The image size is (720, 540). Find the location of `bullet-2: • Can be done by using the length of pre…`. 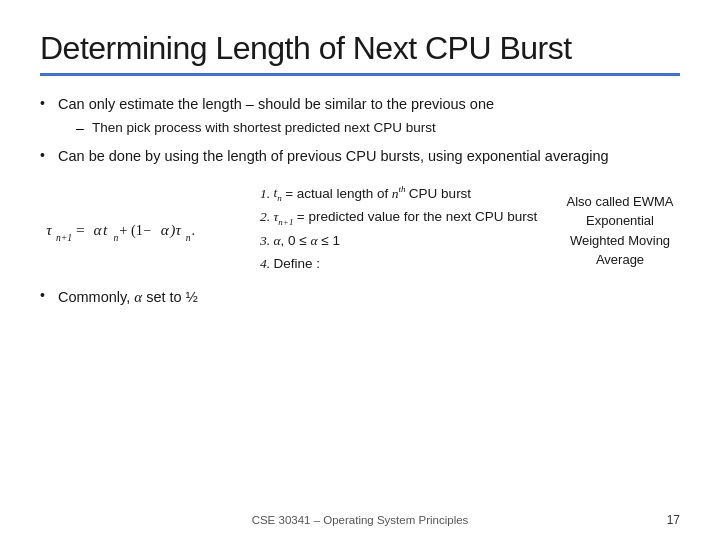

bullet-2: • Can be done by using the length of pre… is located at coordinates (360, 157).